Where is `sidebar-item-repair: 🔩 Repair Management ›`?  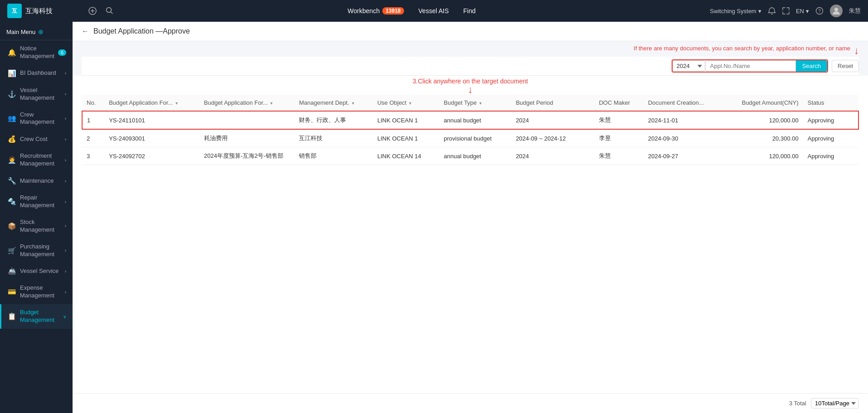 sidebar-item-repair: 🔩 Repair Management › is located at coordinates (36, 202).